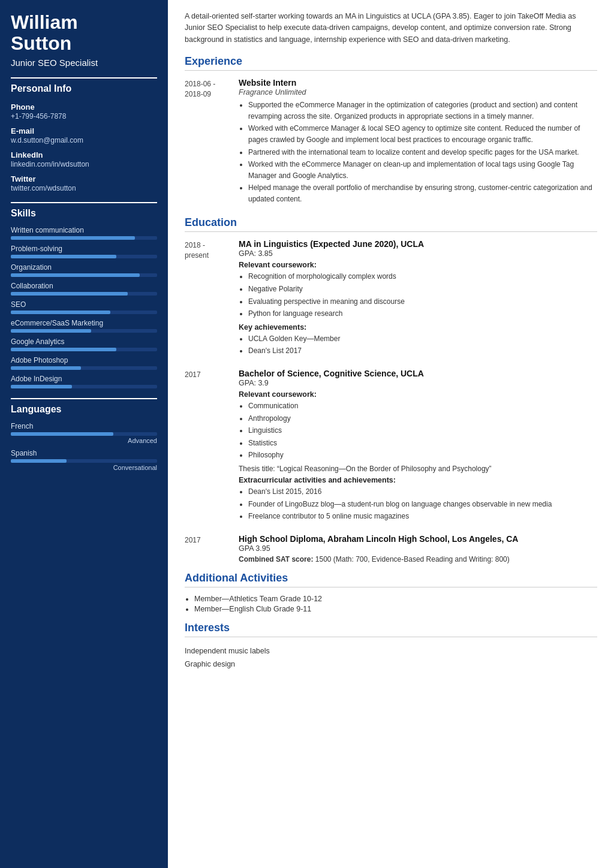 This screenshot has height=868, width=614. Describe the element at coordinates (44, 22) in the screenshot. I see `first-name: William` at that location.